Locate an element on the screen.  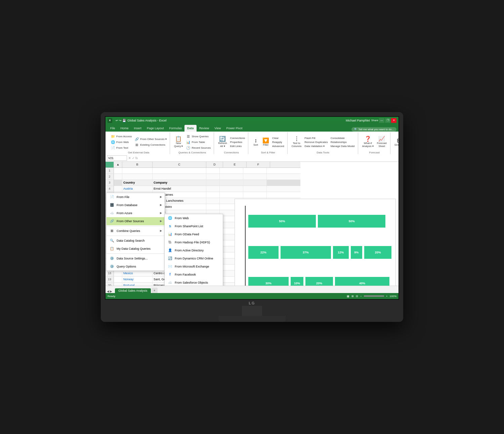
what-if-icon: ❓ is located at coordinates (368, 139).